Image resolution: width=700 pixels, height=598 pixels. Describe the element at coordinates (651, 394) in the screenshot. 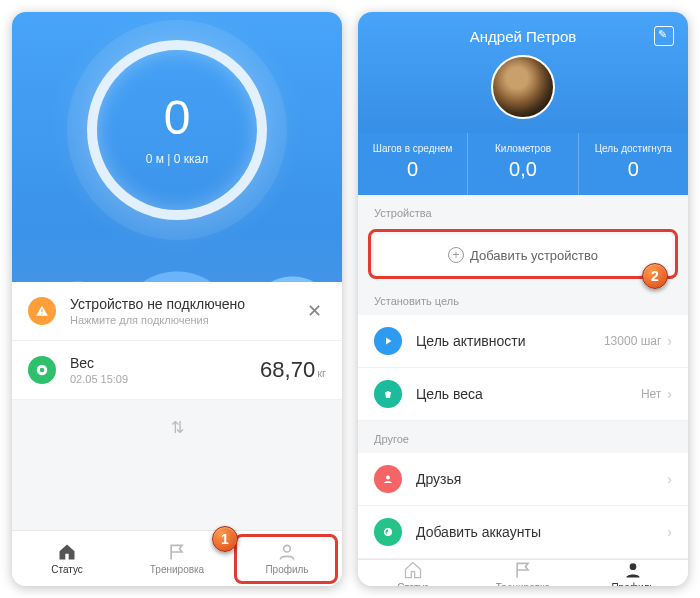

I see `goal-weight-value: Нет` at that location.